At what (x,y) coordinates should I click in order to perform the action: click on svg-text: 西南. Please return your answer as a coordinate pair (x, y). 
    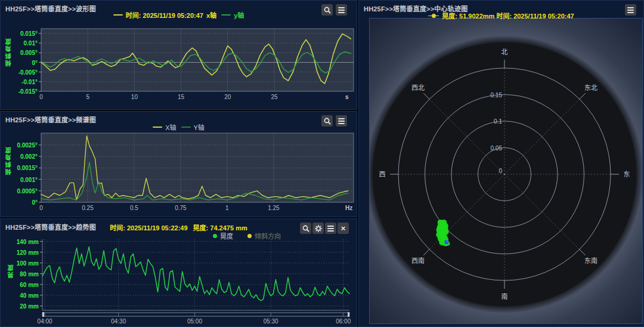
    Looking at the image, I should click on (418, 261).